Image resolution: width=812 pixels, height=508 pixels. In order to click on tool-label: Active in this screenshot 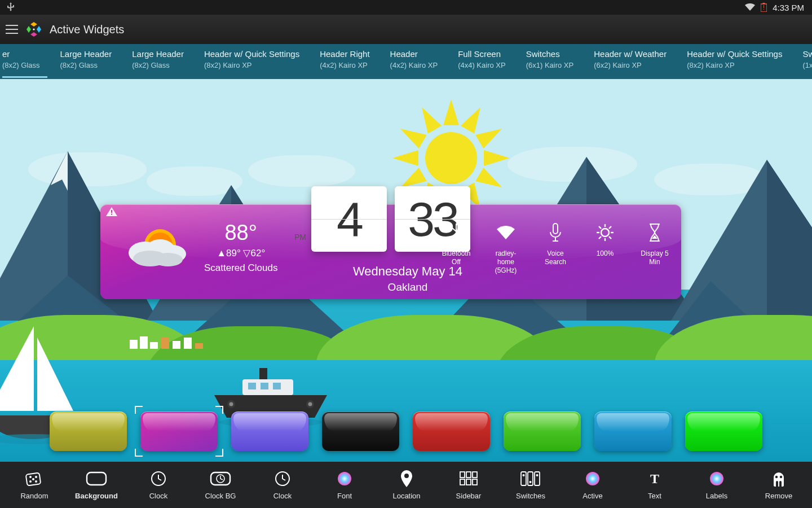, I will do `click(592, 496)`.